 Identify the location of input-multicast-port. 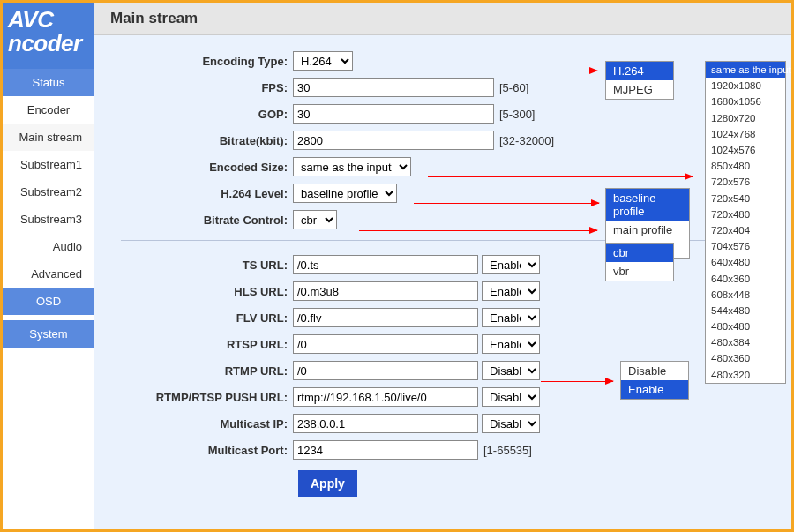
(386, 450).